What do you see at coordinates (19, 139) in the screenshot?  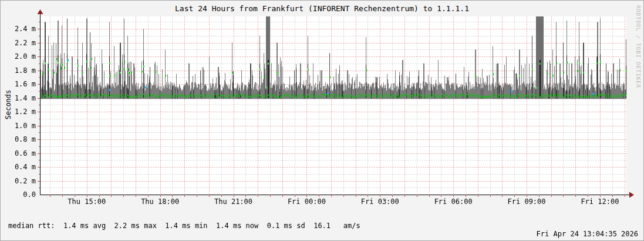 I see `y-tick-label: 0.8 m` at bounding box center [19, 139].